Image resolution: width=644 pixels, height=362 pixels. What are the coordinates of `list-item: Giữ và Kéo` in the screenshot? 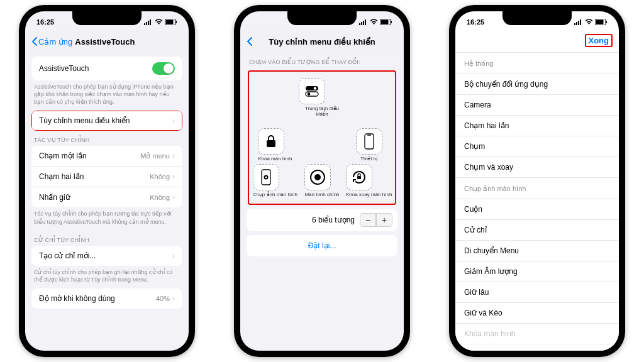 It's located at (537, 313).